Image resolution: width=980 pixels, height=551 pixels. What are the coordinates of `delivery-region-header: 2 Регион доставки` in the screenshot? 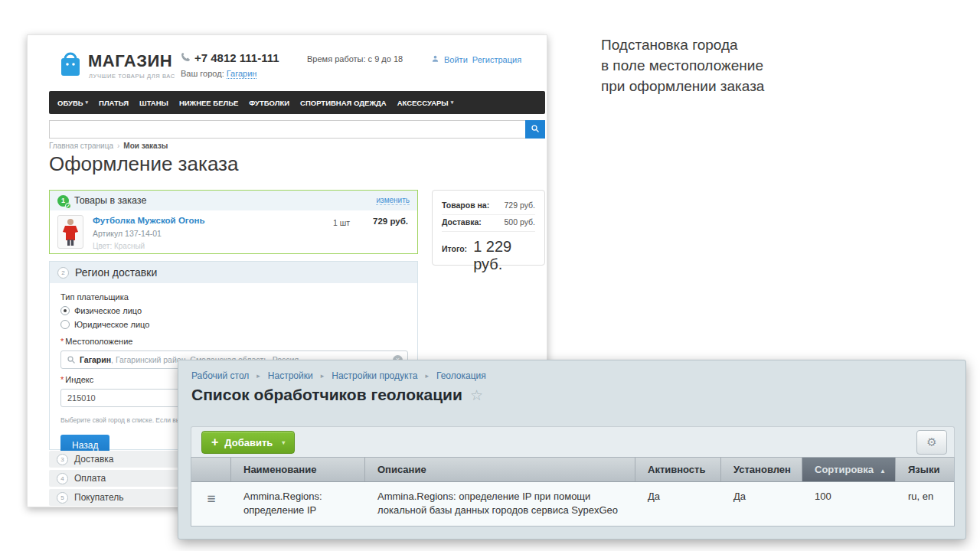 It's located at (234, 272).